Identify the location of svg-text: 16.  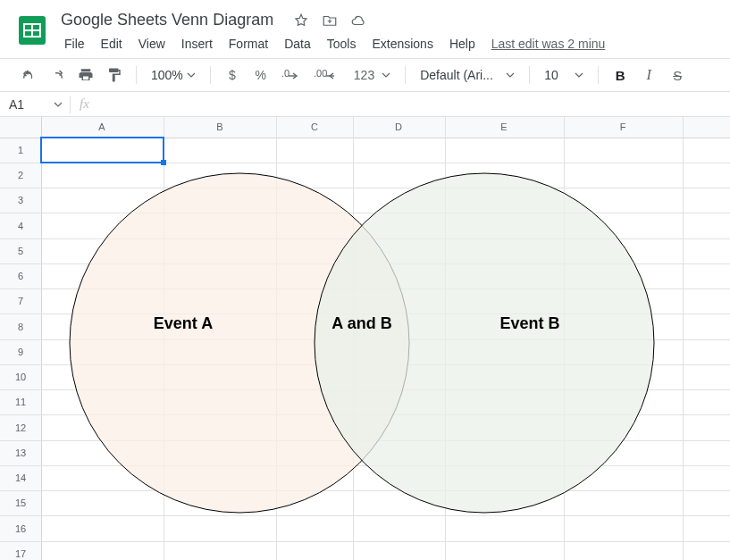
(21, 529).